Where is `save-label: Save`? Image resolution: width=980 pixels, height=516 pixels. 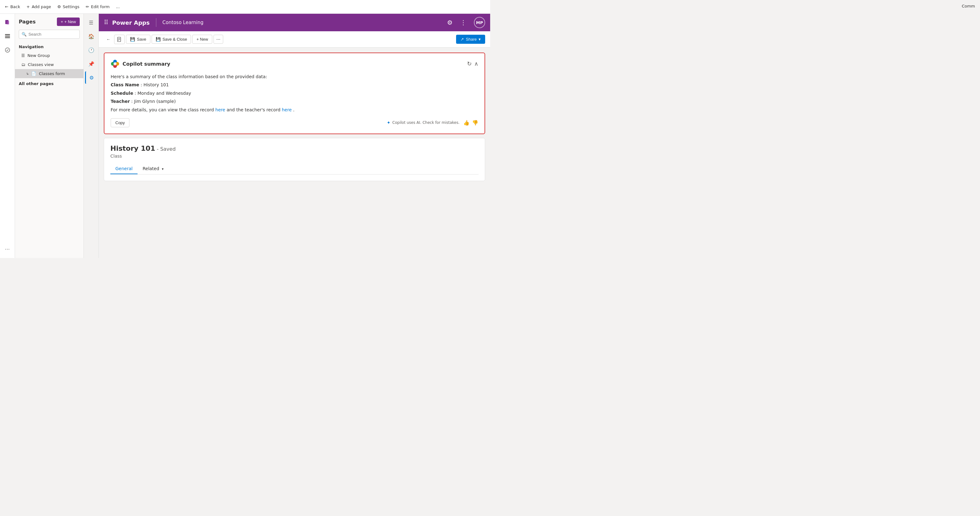
save-label: Save is located at coordinates (142, 39).